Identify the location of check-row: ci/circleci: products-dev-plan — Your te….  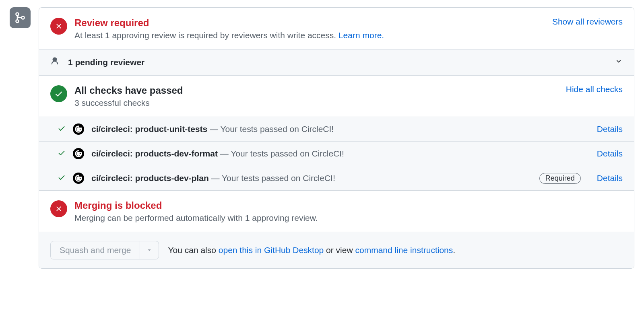
(336, 178).